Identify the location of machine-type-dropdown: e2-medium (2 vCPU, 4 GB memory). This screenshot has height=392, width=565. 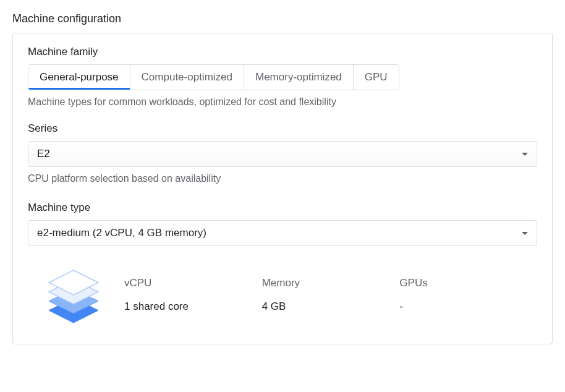
(282, 233).